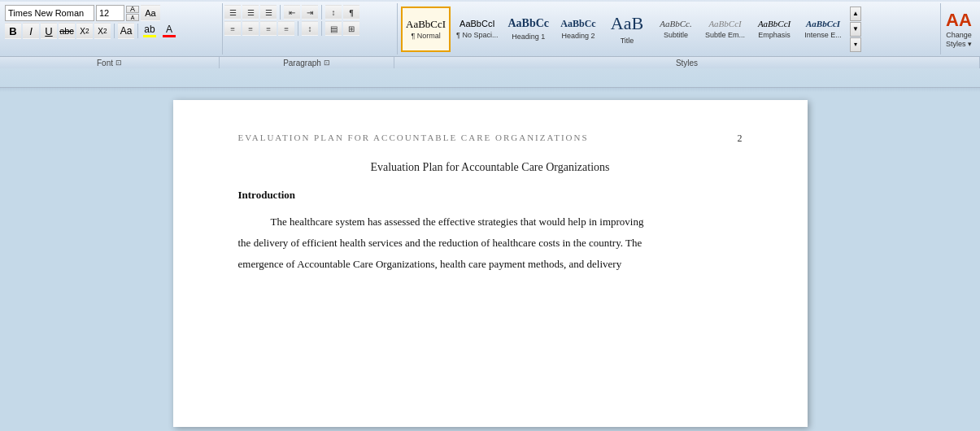 The image size is (980, 431). Describe the element at coordinates (310, 12) in the screenshot. I see `increase-indent-button: ⇥` at that location.